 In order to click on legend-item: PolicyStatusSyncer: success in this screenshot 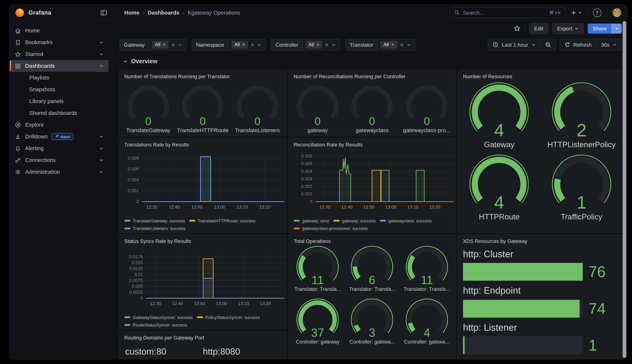, I will do `click(228, 318)`.